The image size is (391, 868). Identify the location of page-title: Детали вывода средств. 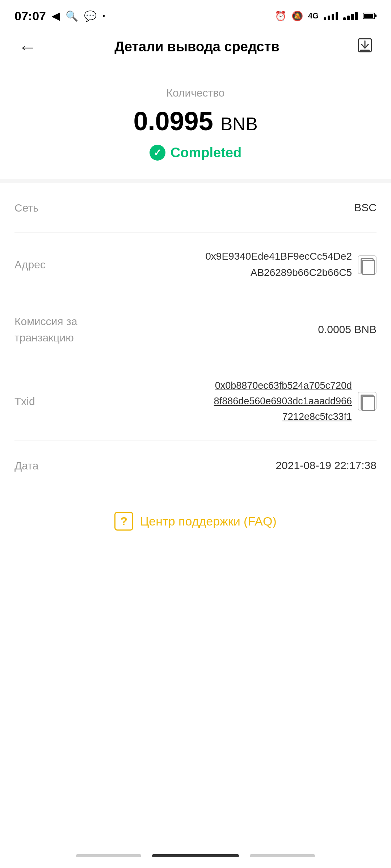
(197, 47).